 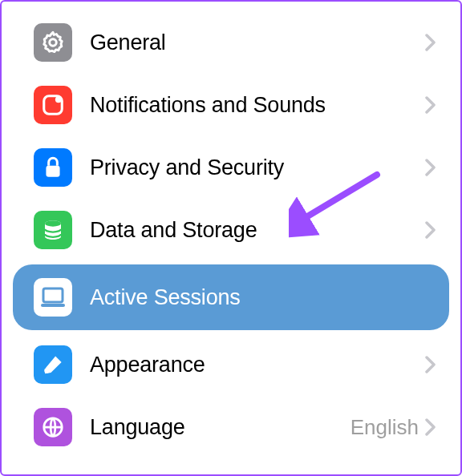 What do you see at coordinates (257, 168) in the screenshot?
I see `settings-item-label: Privacy and Security` at bounding box center [257, 168].